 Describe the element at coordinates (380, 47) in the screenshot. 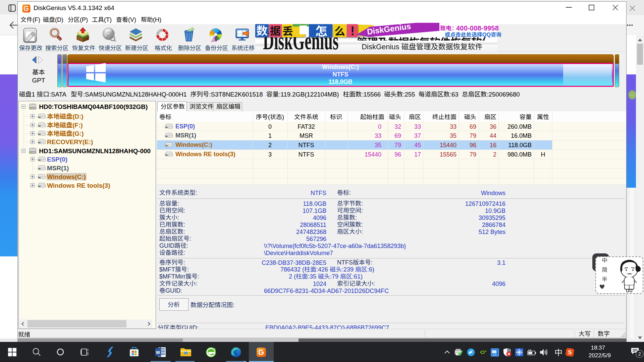

I see `svg-text: DiskGenius` at that location.